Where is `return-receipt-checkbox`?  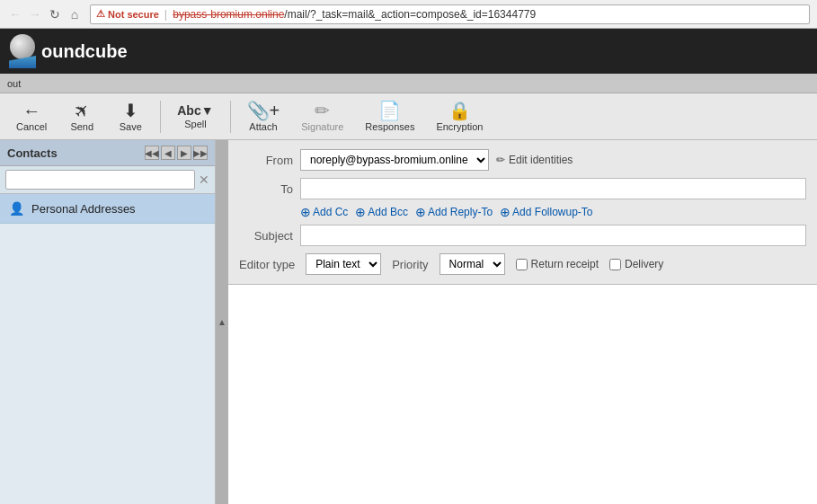 return-receipt-checkbox is located at coordinates (521, 264).